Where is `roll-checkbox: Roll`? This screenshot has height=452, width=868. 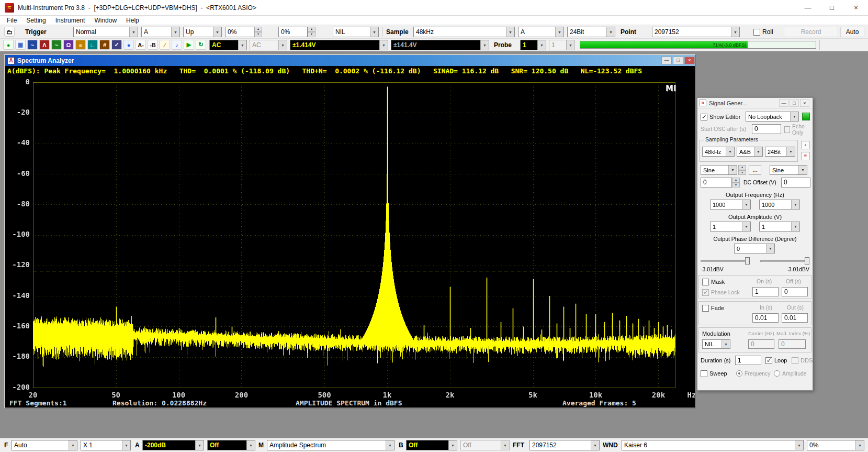
roll-checkbox: Roll is located at coordinates (763, 32).